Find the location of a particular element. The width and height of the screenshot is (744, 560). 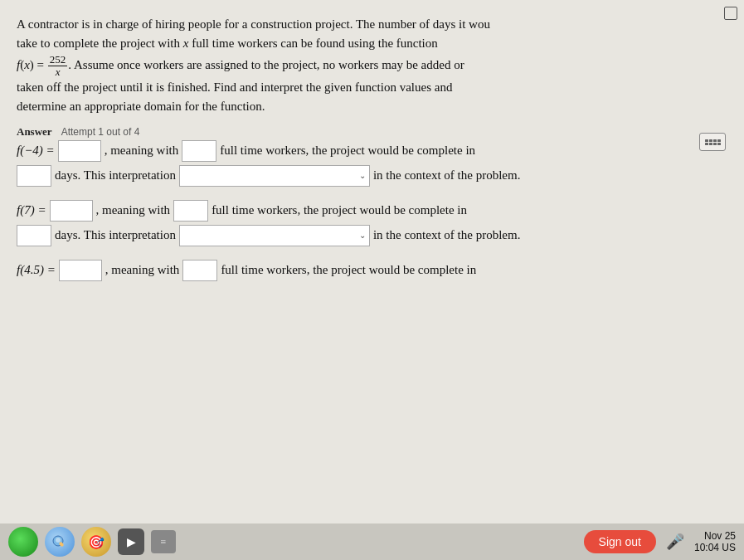

qa-row-f-neg4: f(−4) = , meaning with full time workers… is located at coordinates (372, 163).